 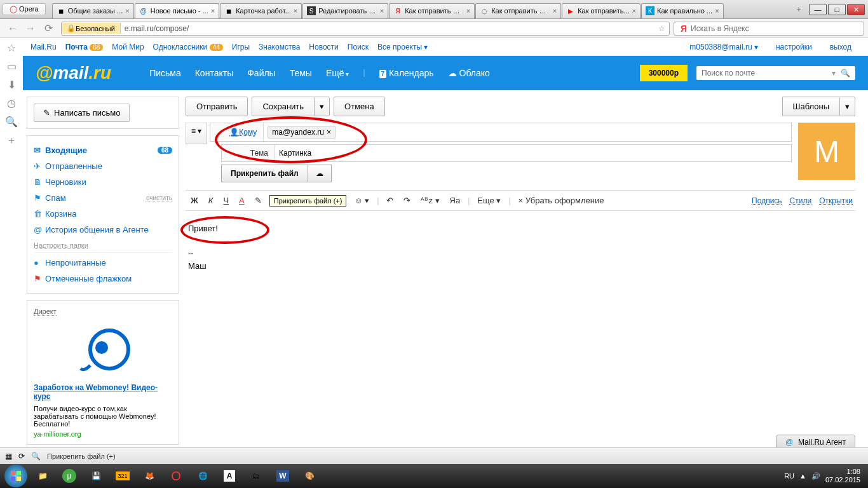 I want to click on tb-mpc: 321, so click(x=123, y=476).